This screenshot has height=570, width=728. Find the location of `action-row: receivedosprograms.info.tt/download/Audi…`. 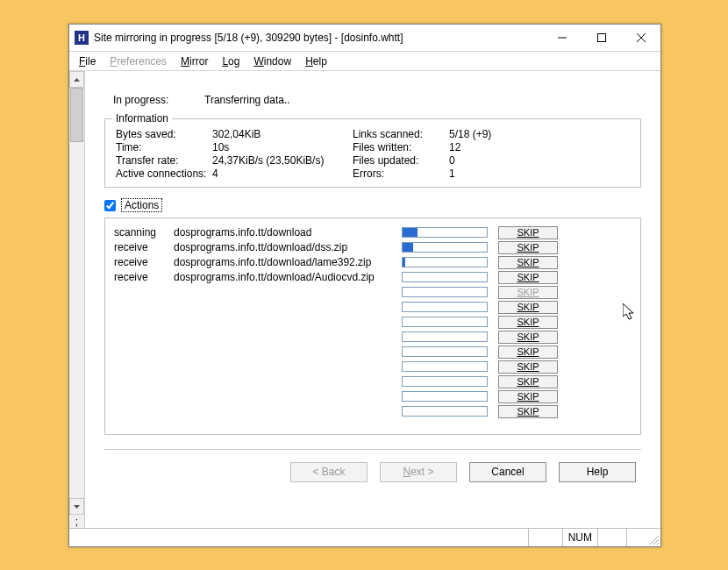

action-row: receivedosprograms.info.tt/download/Audi… is located at coordinates (373, 277).